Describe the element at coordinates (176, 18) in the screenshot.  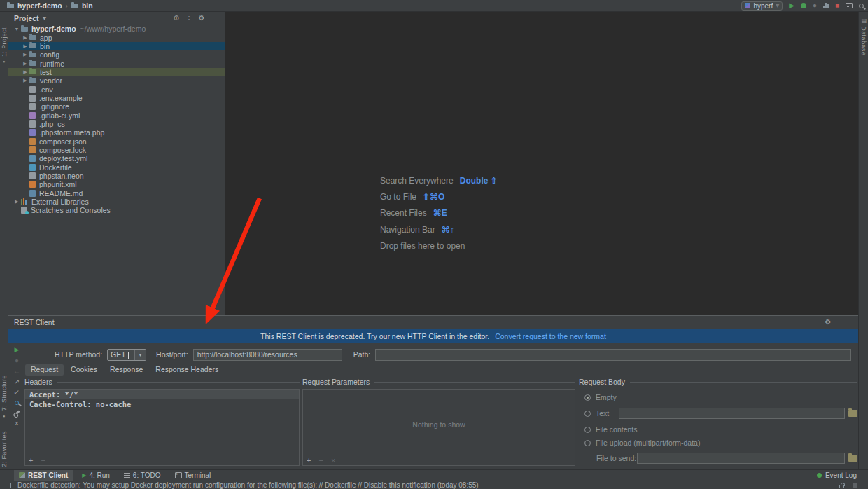
I see `locate-file-icon: ⊕` at that location.